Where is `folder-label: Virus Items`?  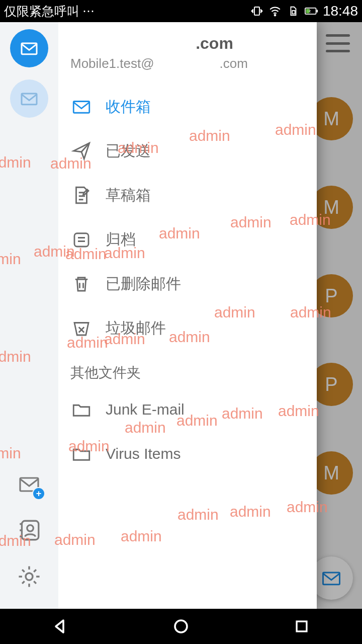 folder-label: Virus Items is located at coordinates (143, 454).